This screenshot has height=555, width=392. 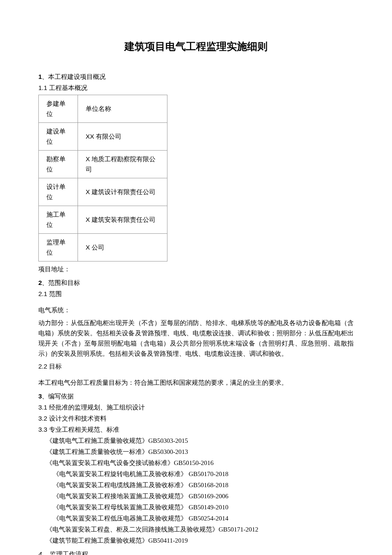 What do you see at coordinates (200, 452) in the screenshot?
I see `standard-item: 《建筑工程施工质量验收统一标准》GB50300-2013` at bounding box center [200, 452].